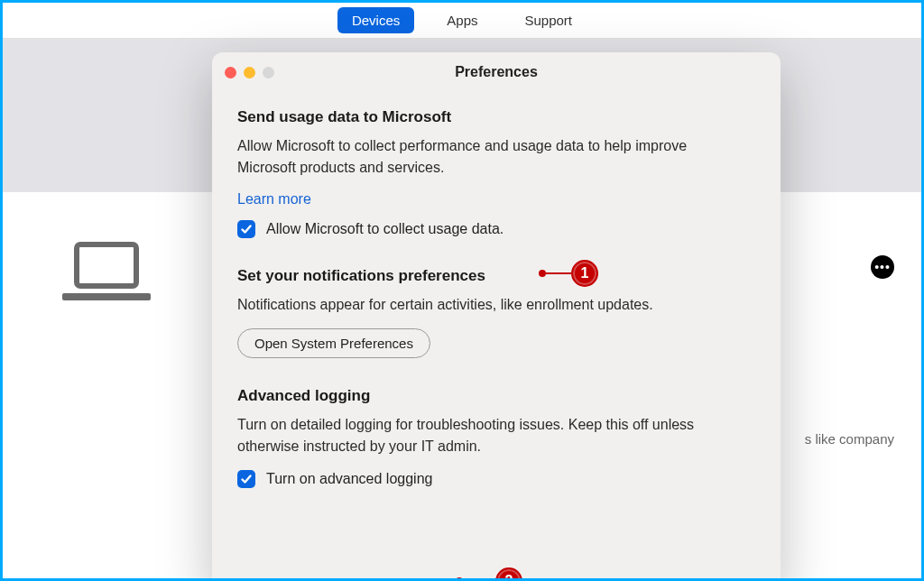 The width and height of the screenshot is (924, 581). Describe the element at coordinates (349, 479) in the screenshot. I see `checkbox-label: Turn on advanced logging` at that location.